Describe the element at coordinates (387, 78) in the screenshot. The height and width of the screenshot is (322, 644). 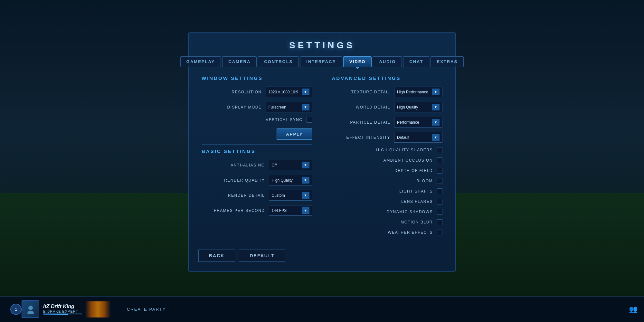
I see `advanced-settings-title: ADVANCED SETTINGS` at that location.